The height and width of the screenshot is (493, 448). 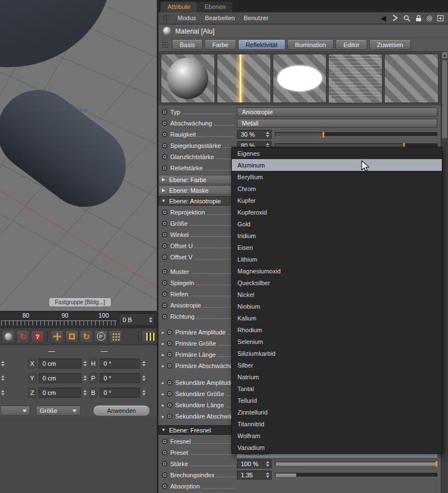 What do you see at coordinates (215, 7) in the screenshot?
I see `panel-tab: Ebenen` at bounding box center [215, 7].